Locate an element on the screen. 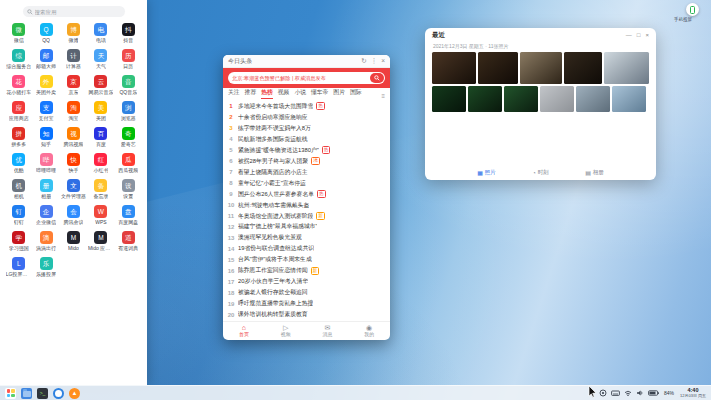  launcher-app: 滴 滴滴出行 is located at coordinates (46, 243).